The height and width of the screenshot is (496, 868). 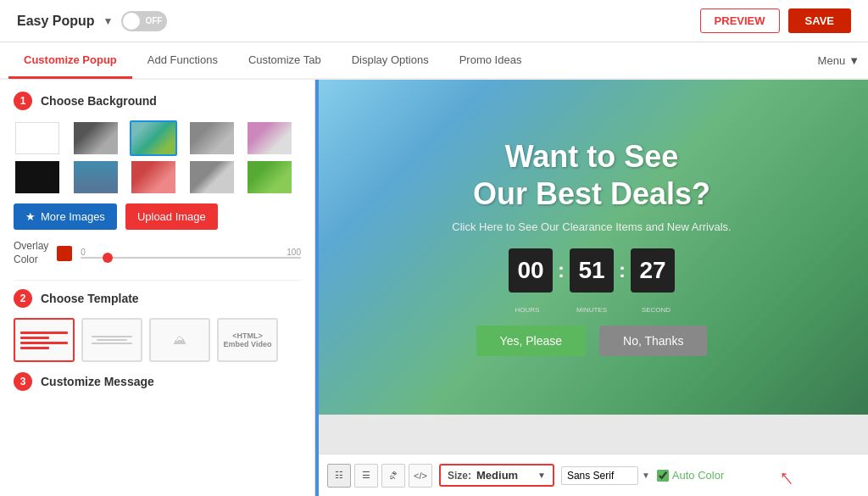 What do you see at coordinates (854, 61) in the screenshot?
I see `menu-chevron-icon: ▼` at bounding box center [854, 61].